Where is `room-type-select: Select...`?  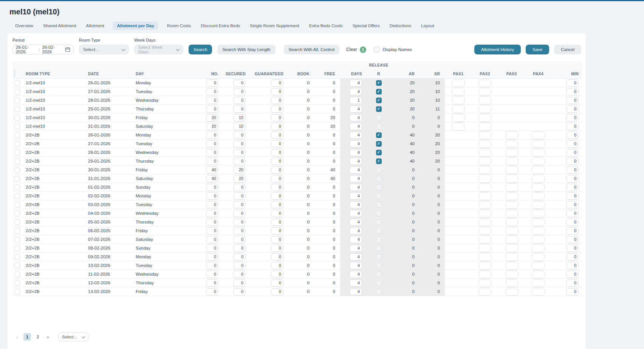
room-type-select: Select... is located at coordinates (104, 50).